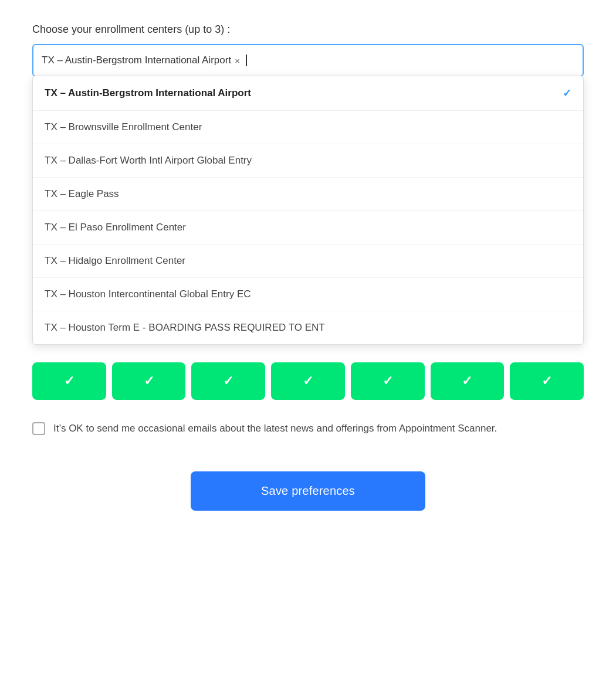 The width and height of the screenshot is (616, 686). What do you see at coordinates (567, 93) in the screenshot?
I see `checkmark-icon: ✓` at bounding box center [567, 93].